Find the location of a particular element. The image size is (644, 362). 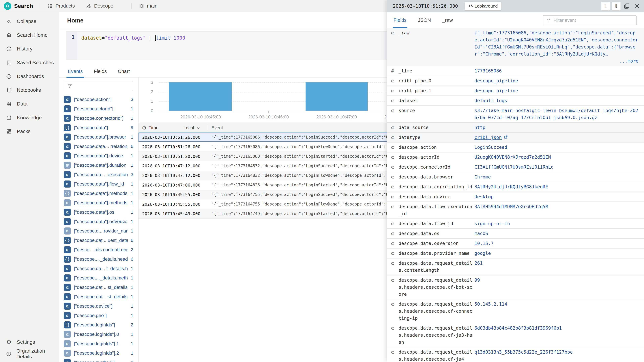

copy-event-button is located at coordinates (626, 6).